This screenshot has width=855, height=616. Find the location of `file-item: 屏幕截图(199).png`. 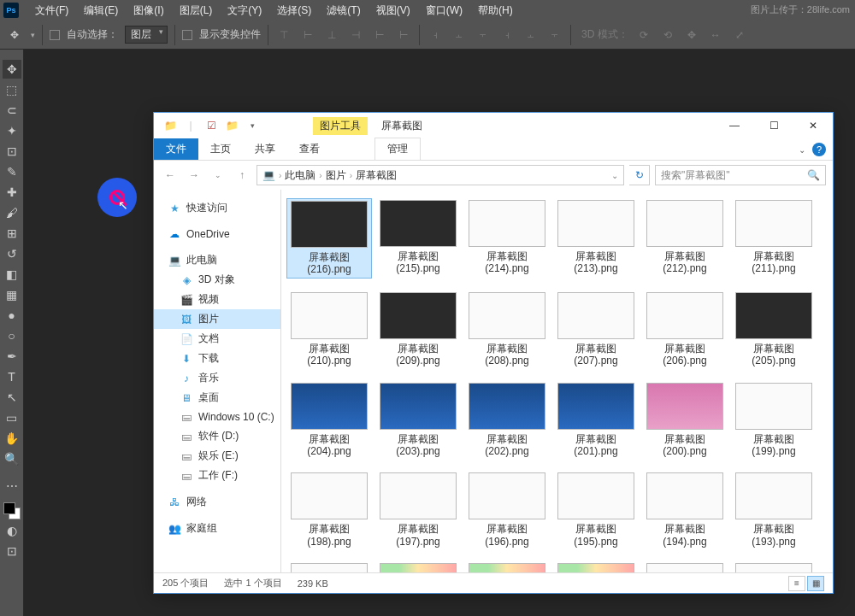

file-item: 屏幕截图(199).png is located at coordinates (774, 420).